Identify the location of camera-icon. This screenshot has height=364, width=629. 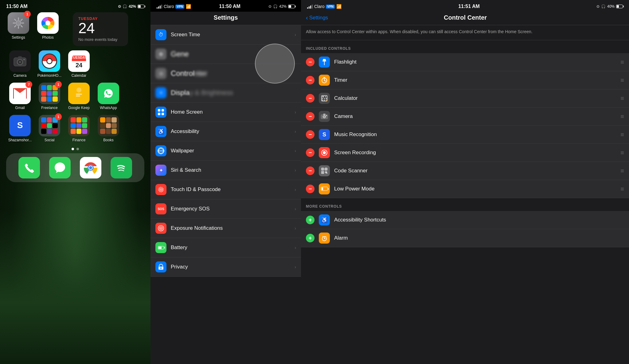
(20, 61).